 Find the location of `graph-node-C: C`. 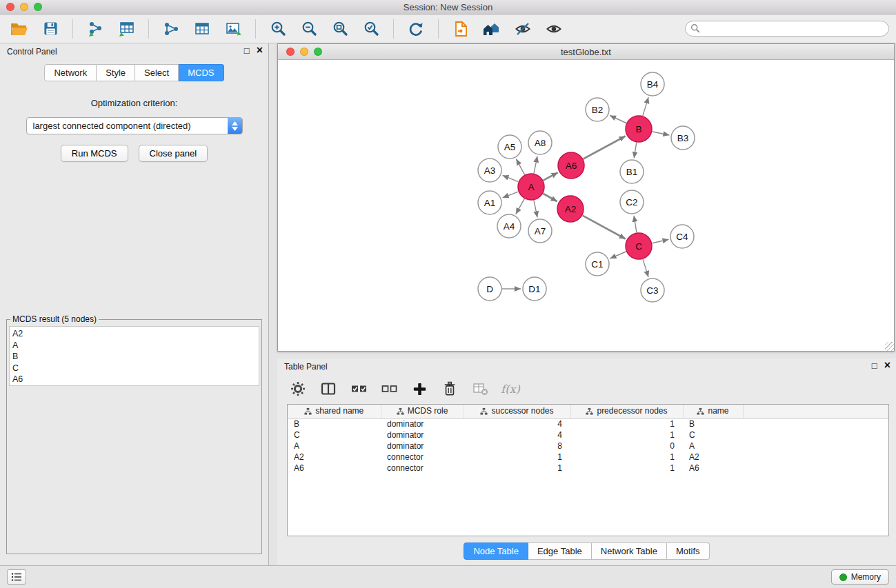

graph-node-C: C is located at coordinates (639, 246).